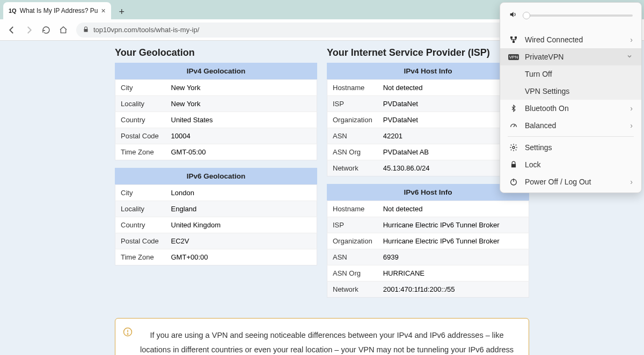 Image resolution: width=644 pixels, height=355 pixels. I want to click on table-row: LocalityNew York, so click(216, 104).